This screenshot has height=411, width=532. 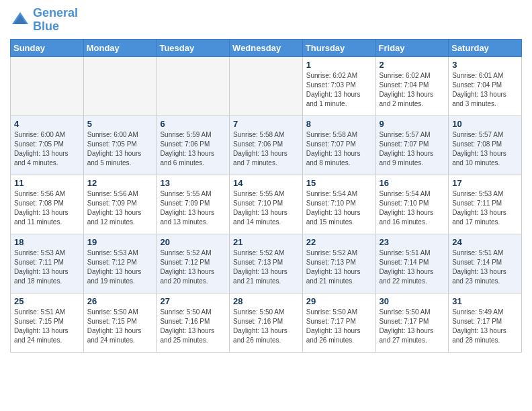 I want to click on day-number: 29, so click(x=339, y=301).